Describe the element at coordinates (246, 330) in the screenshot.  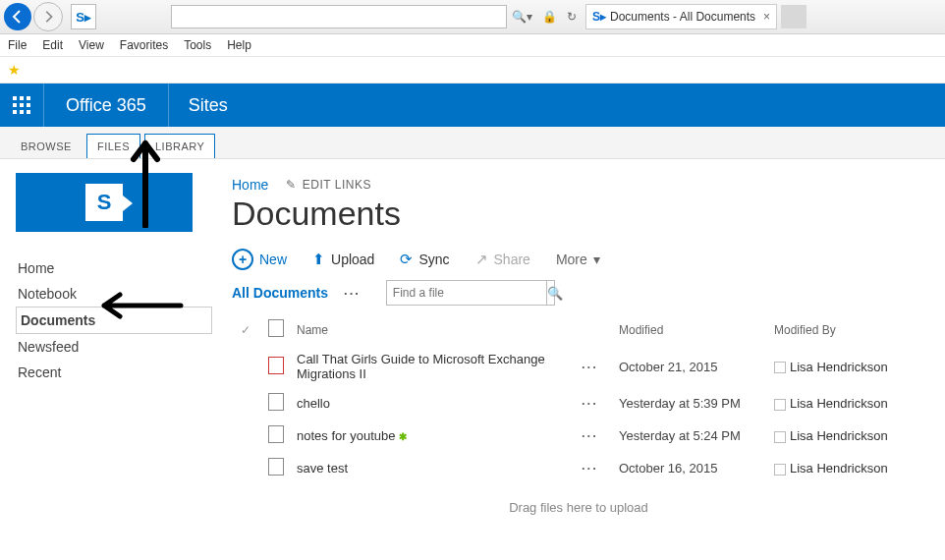
I see `select-all-header: ✓` at that location.